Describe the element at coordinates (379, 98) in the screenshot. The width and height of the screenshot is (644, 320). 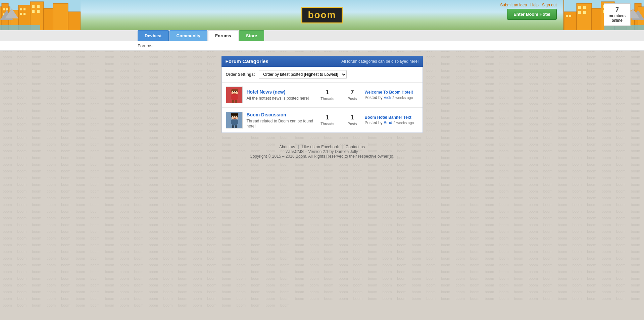
I see `posted-by-label-hotel-news: Posted by Vick` at that location.